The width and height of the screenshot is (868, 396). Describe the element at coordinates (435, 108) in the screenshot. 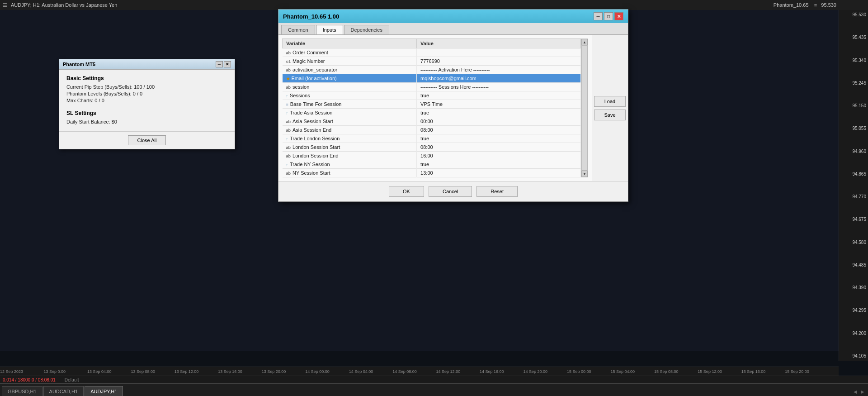

I see `table-container: Variable Value abOrder Commento1Magic Nu…` at that location.